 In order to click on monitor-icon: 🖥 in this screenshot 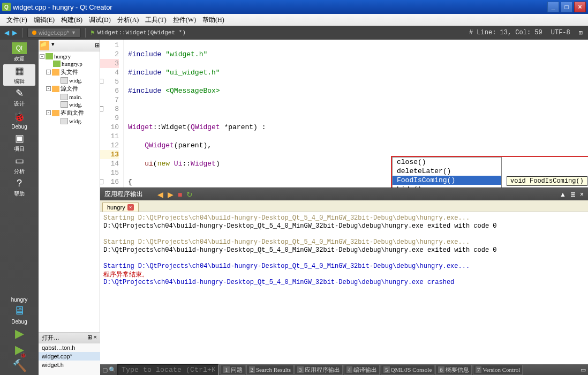, I will do `click(19, 311)`.